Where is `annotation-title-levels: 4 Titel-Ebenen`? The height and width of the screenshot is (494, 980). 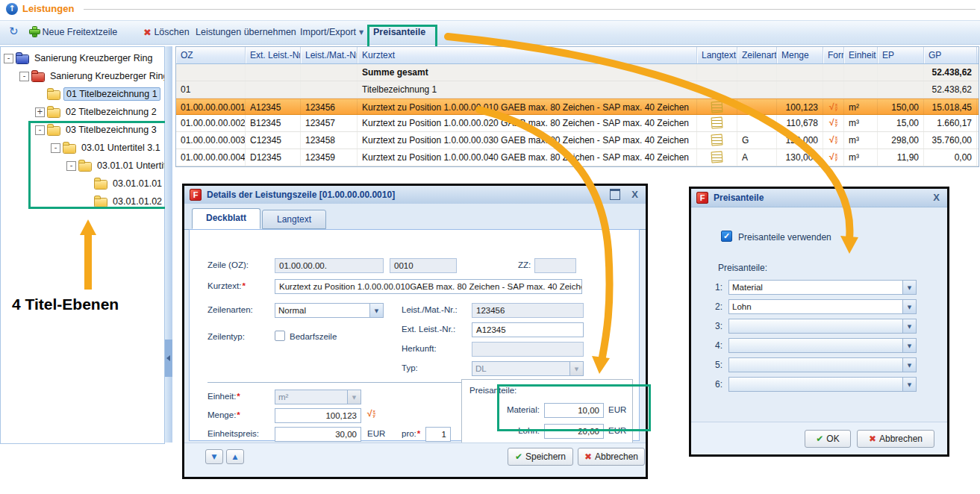 annotation-title-levels: 4 Titel-Ebenen is located at coordinates (90, 304).